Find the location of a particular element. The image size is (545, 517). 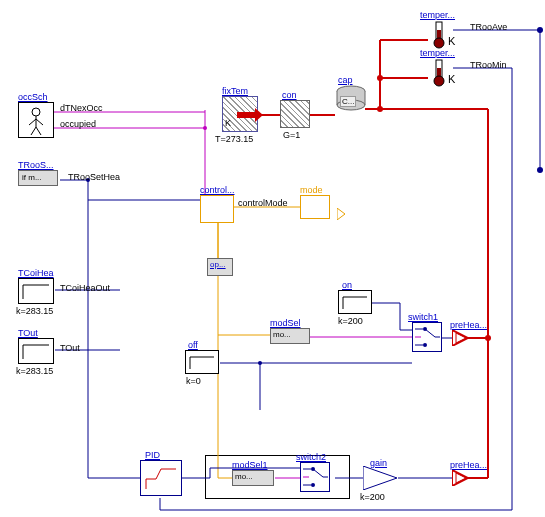

pid-label: PID is located at coordinates (152, 455).